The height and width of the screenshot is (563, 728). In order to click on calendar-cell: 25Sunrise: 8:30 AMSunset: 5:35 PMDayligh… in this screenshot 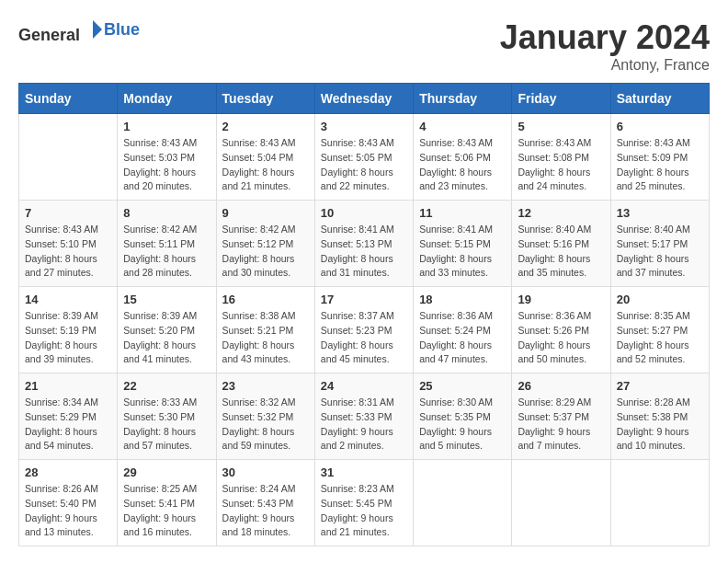, I will do `click(463, 417)`.